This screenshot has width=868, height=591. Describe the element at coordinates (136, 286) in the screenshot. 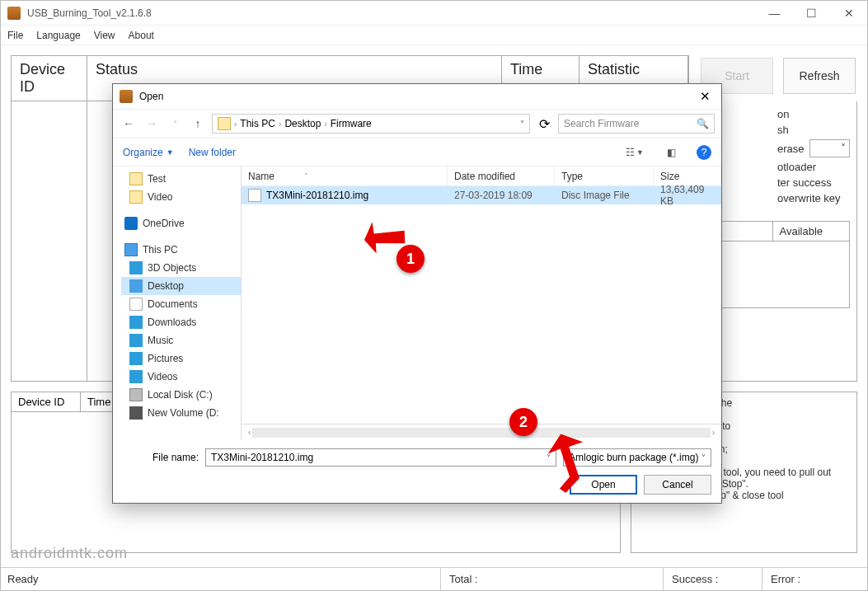

I see `desktop-icon` at that location.